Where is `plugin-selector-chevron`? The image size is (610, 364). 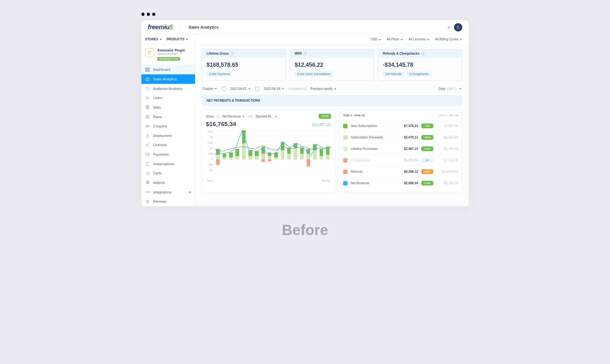 plugin-selector-chevron is located at coordinates (181, 54).